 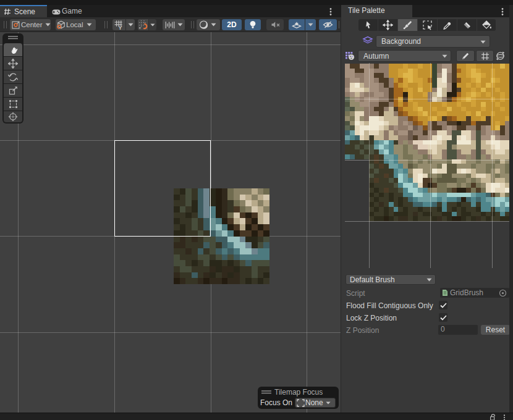 I want to click on svg-text: Y, so click(x=120, y=27).